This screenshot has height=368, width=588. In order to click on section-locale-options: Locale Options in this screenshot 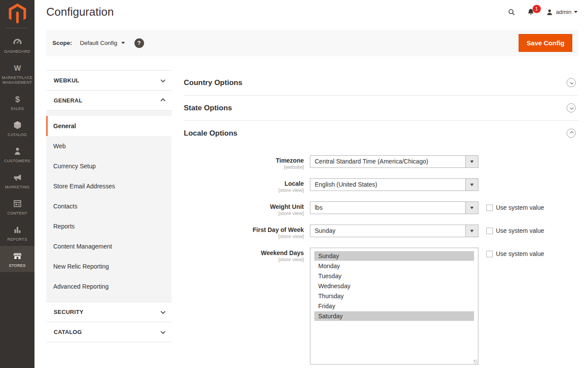, I will do `click(381, 133)`.